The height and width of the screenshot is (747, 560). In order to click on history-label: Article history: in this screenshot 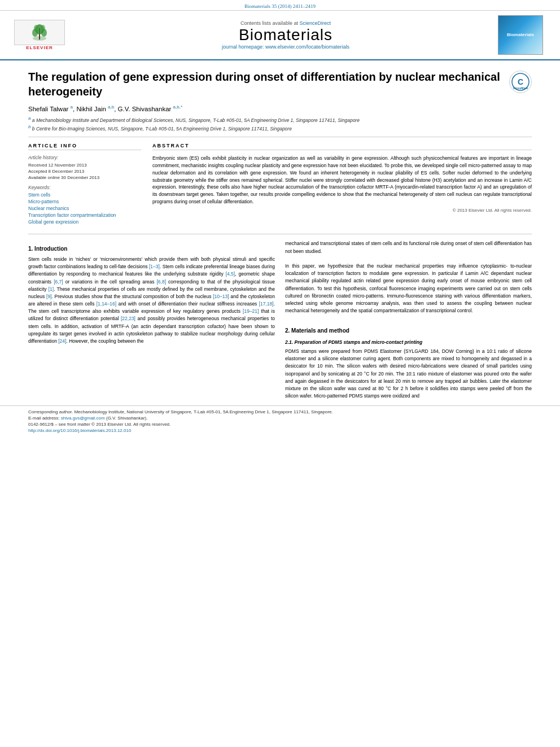, I will do `click(85, 158)`.